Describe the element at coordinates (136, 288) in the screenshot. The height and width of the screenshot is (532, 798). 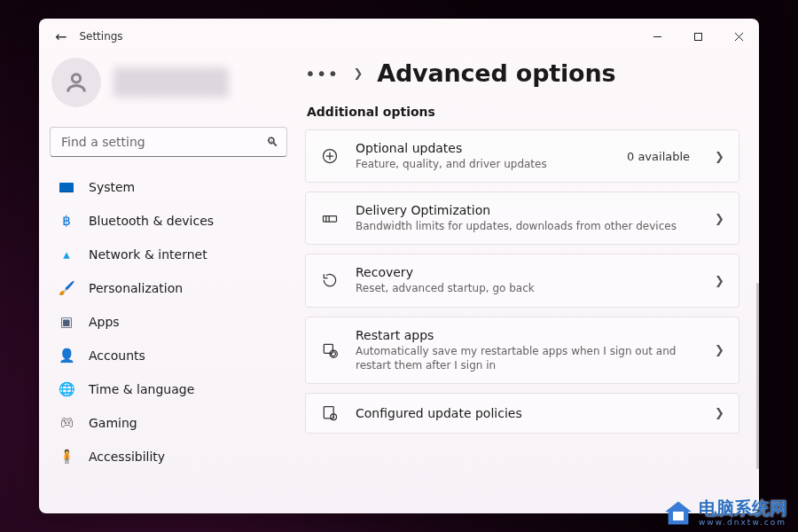
I see `sidebar-item-label: Personalization` at that location.